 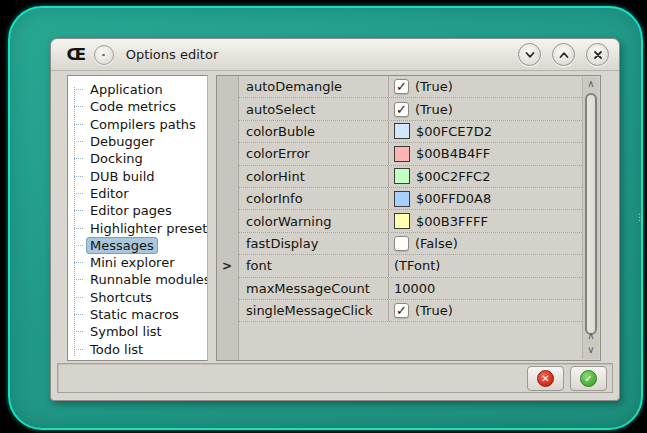 What do you see at coordinates (414, 288) in the screenshot?
I see `property-value-text: 10000` at bounding box center [414, 288].